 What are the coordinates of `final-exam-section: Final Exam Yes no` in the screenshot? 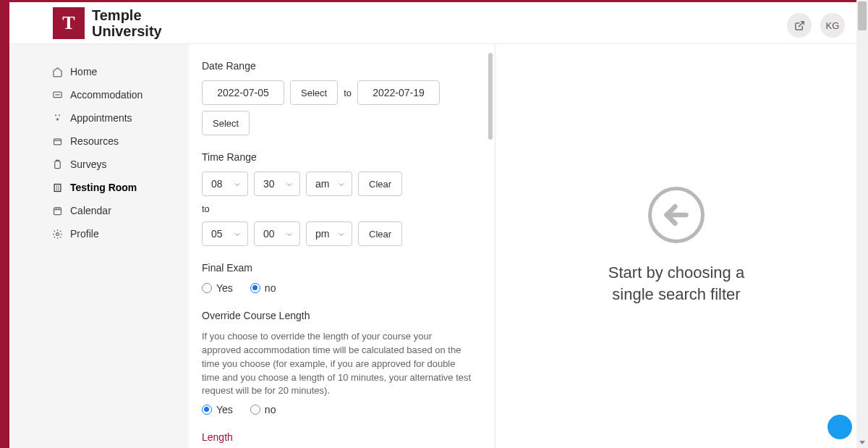 It's located at (337, 278).